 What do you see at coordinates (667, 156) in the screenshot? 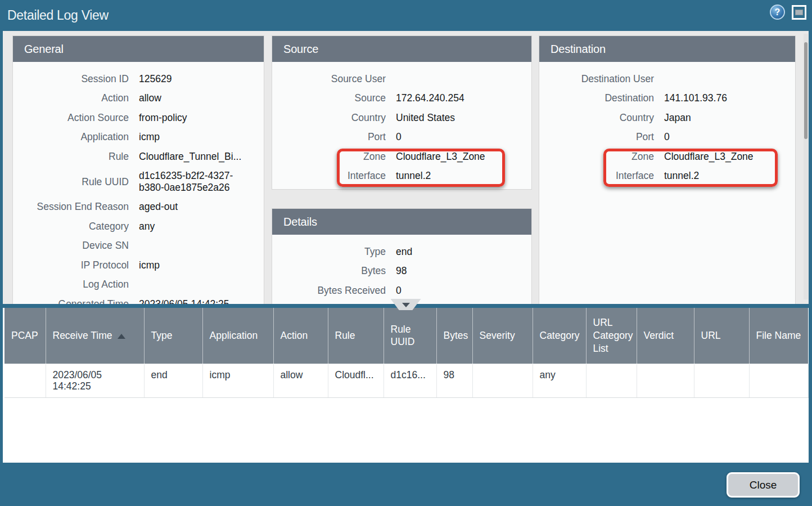
I see `field-destination-zone: ZoneCloudflare_L3_Zone` at bounding box center [667, 156].